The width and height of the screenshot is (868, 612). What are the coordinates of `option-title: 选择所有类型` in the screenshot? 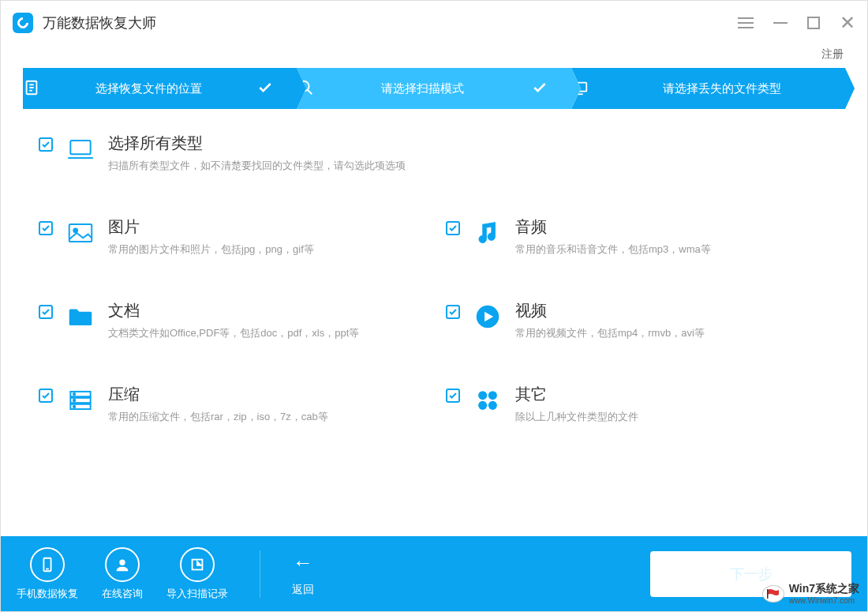 It's located at (469, 144).